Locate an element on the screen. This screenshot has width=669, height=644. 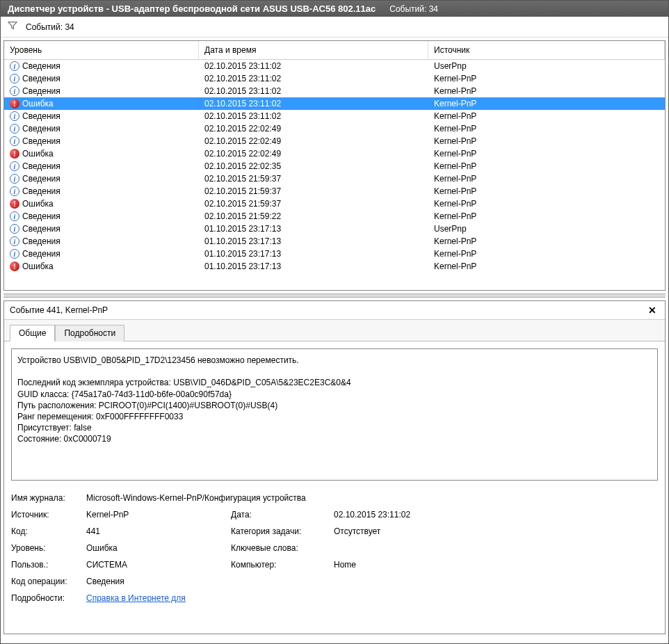
table-row: !Ошибка02.10.2015 21:59:37Kernel-PnP is located at coordinates (334, 204).